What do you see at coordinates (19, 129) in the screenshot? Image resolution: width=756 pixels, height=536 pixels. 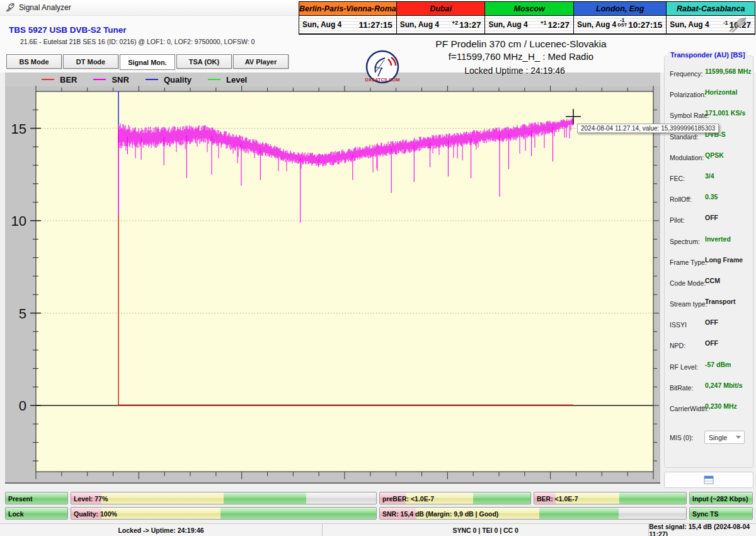 I see `svg-text: 15` at bounding box center [19, 129].